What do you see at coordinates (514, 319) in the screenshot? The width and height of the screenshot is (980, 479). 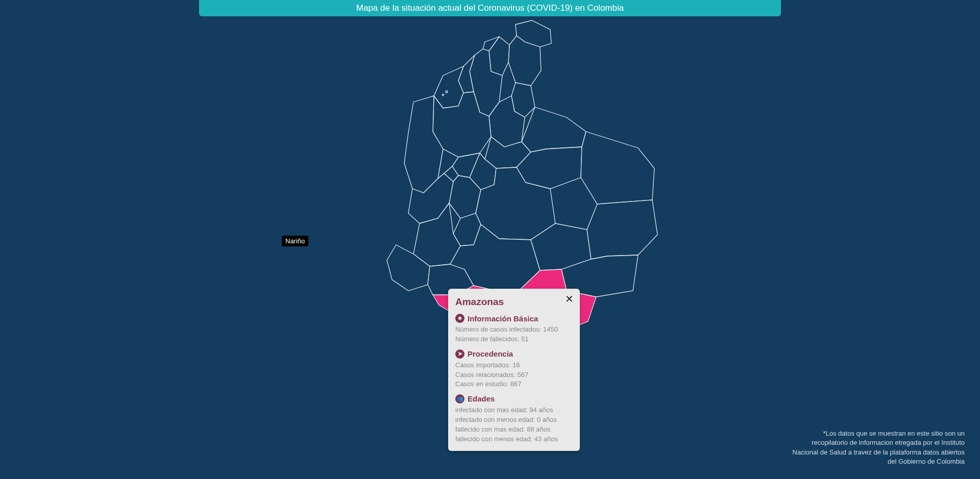 I see `section-basic-heading: ☻ Información Básica` at bounding box center [514, 319].